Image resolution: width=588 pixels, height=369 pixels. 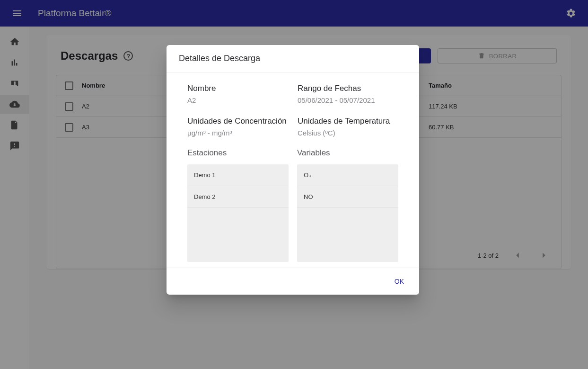 What do you see at coordinates (348, 121) in the screenshot?
I see `field-label: Unidades de Temperatura` at bounding box center [348, 121].